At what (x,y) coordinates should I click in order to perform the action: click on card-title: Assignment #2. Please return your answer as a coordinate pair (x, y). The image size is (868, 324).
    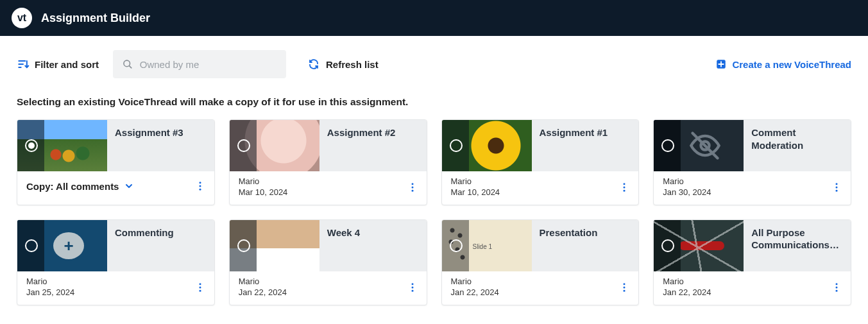
    Looking at the image, I should click on (373, 146).